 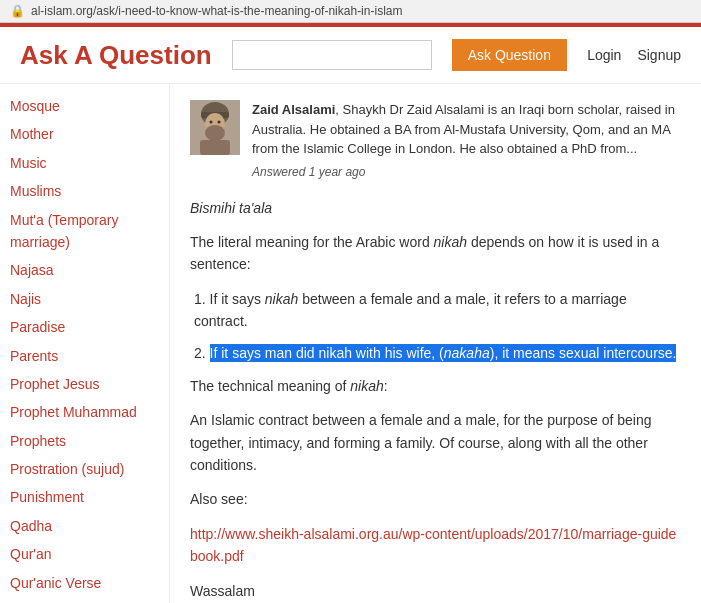 I want to click on nikah-italic-1: nikah, so click(x=282, y=299).